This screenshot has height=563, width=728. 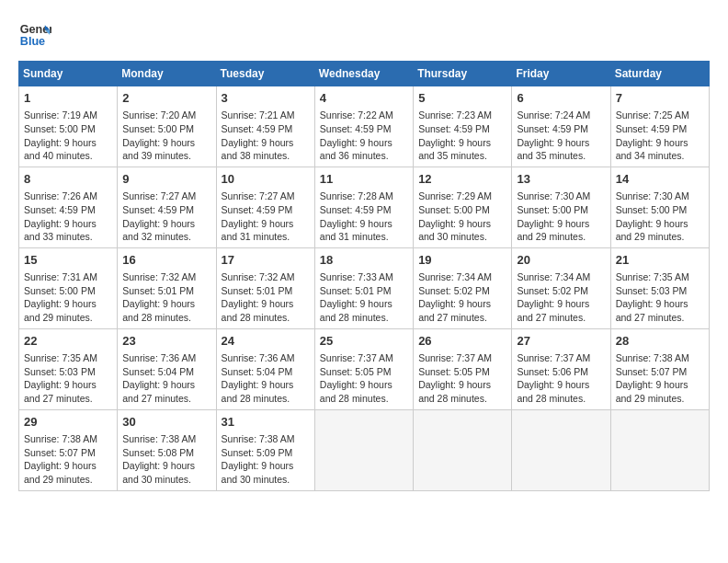 I want to click on day-header-thursday: Thursday, so click(x=463, y=74).